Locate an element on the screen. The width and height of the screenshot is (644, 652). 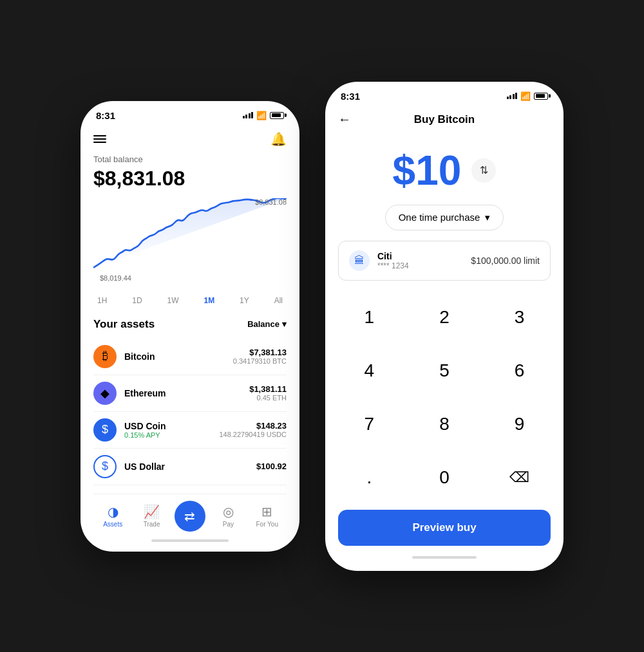
home-indicator-right is located at coordinates (444, 557).